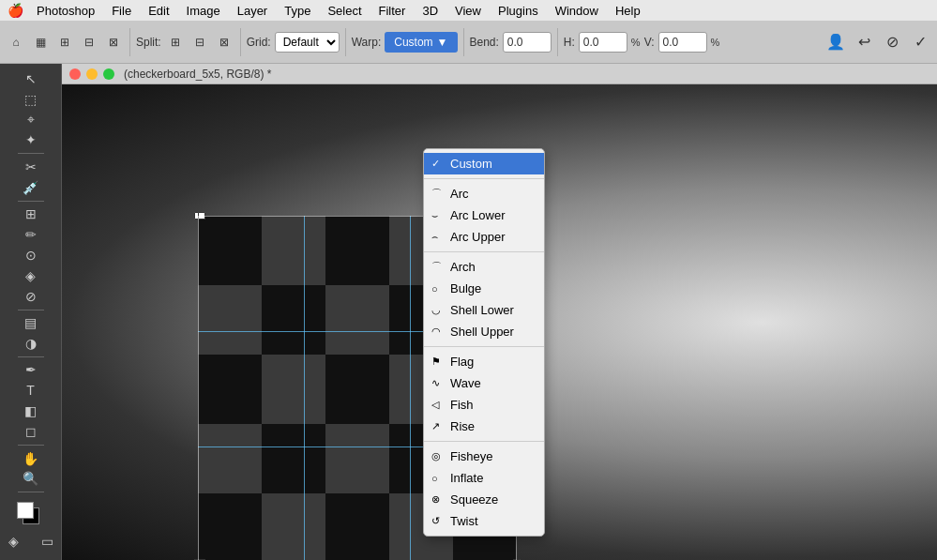 The image size is (937, 560). Describe the element at coordinates (518, 11) in the screenshot. I see `menu-plugins: Plugins` at that location.